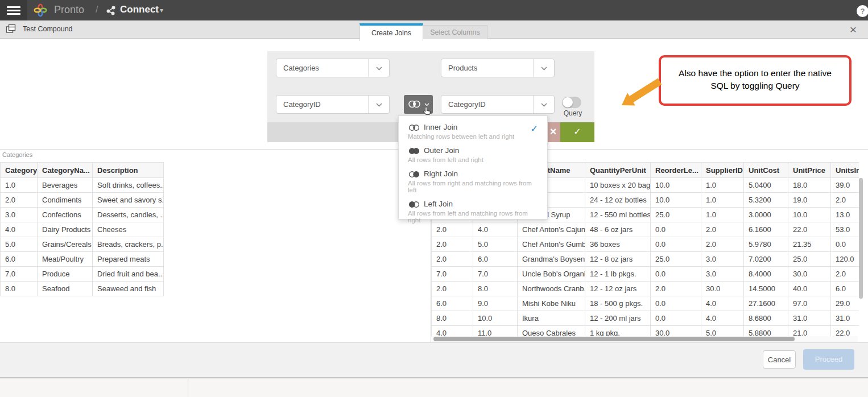  I want to click on cell: Produce, so click(65, 274).